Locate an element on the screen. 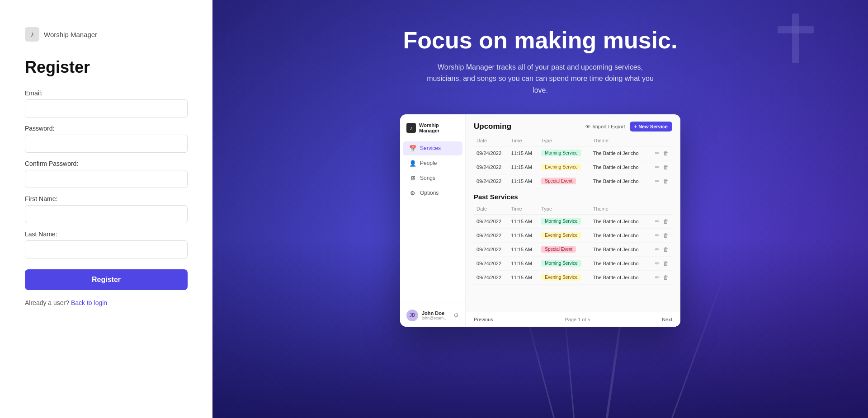  music-icon: ♪ is located at coordinates (32, 34).